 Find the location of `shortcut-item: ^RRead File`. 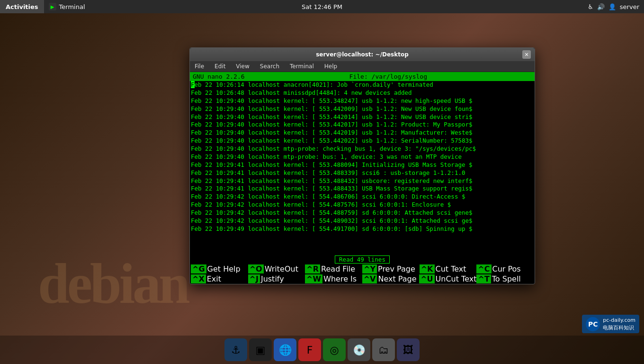

shortcut-item: ^RRead File is located at coordinates (333, 269).